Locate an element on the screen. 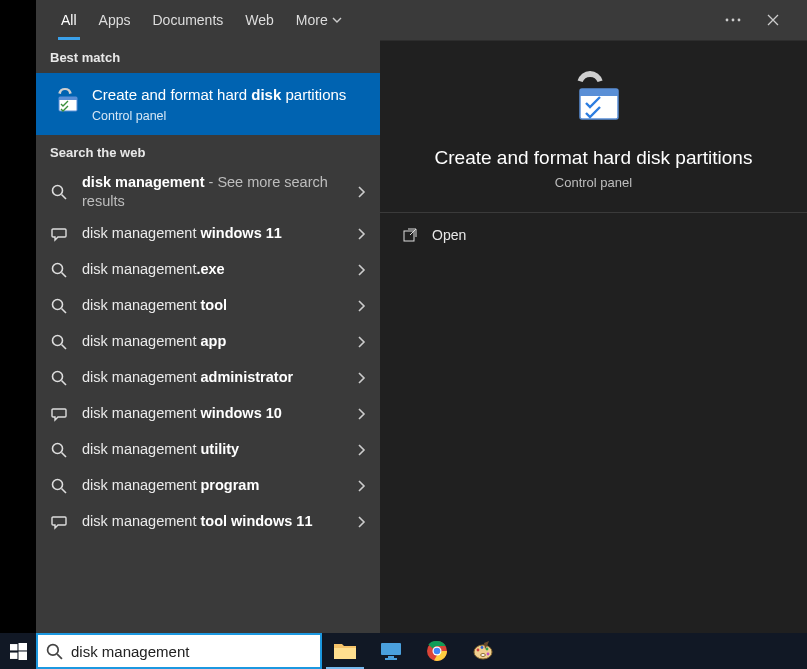  tab-documents: Documents is located at coordinates (188, 20).